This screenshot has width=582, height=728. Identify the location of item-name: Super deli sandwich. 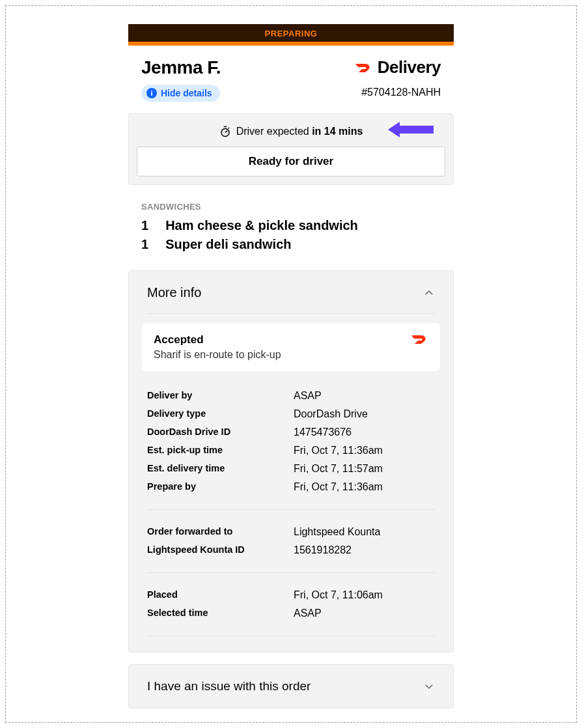
(228, 245).